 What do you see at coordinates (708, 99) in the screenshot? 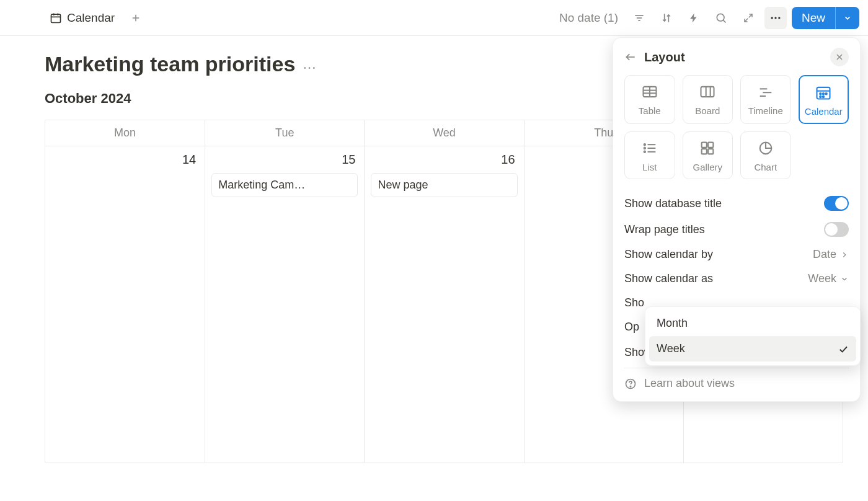
I see `layout-card-board: Board` at bounding box center [708, 99].